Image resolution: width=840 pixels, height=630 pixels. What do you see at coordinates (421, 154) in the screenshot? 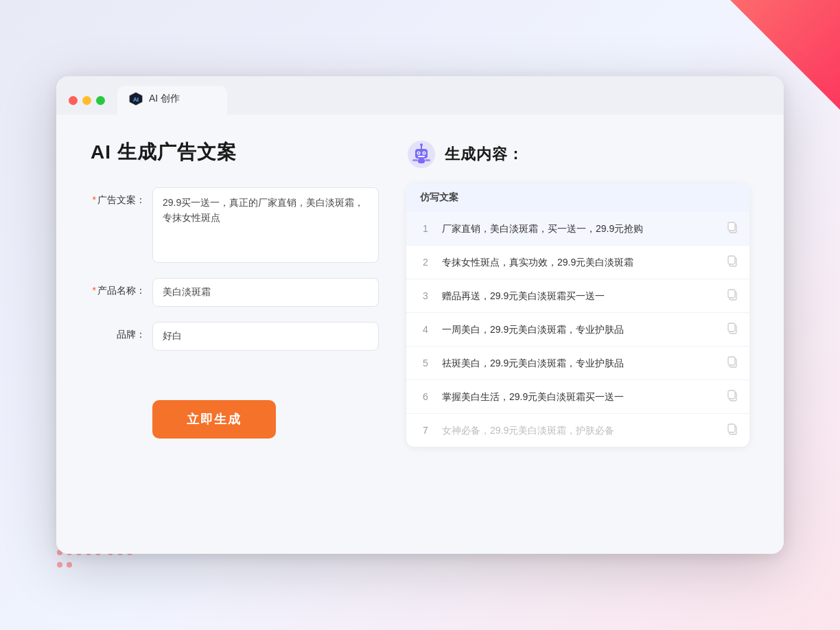
I see `robot-icon` at bounding box center [421, 154].